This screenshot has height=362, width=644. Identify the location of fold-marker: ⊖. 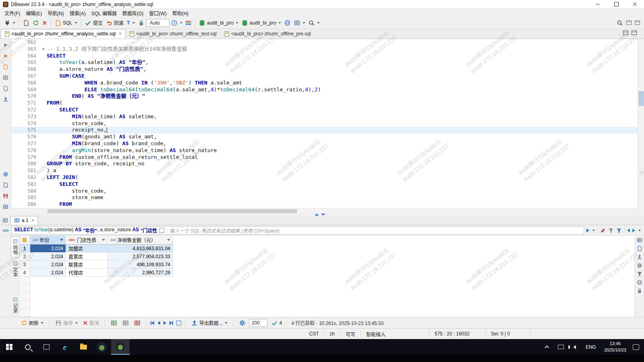
(43, 49).